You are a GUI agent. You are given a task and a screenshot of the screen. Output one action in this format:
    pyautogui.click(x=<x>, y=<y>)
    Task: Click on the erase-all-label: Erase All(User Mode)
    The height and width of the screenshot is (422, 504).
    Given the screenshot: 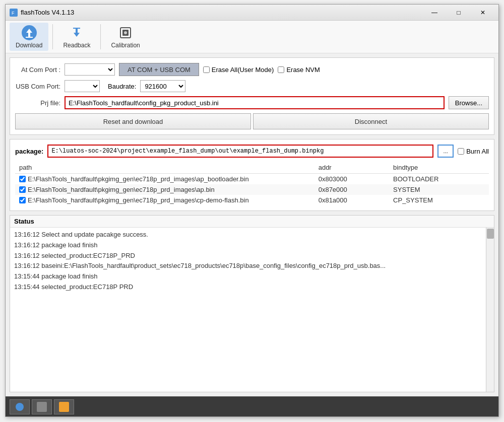 What is the action you would take?
    pyautogui.click(x=243, y=69)
    